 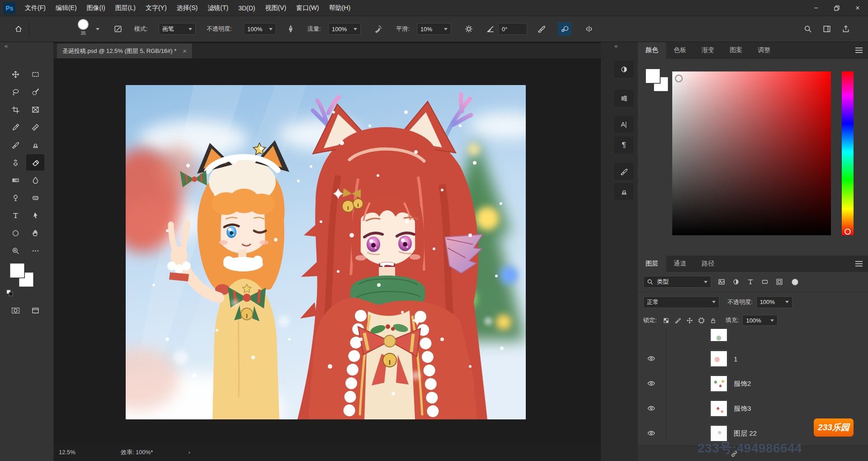 I want to click on share-button, so click(x=846, y=29).